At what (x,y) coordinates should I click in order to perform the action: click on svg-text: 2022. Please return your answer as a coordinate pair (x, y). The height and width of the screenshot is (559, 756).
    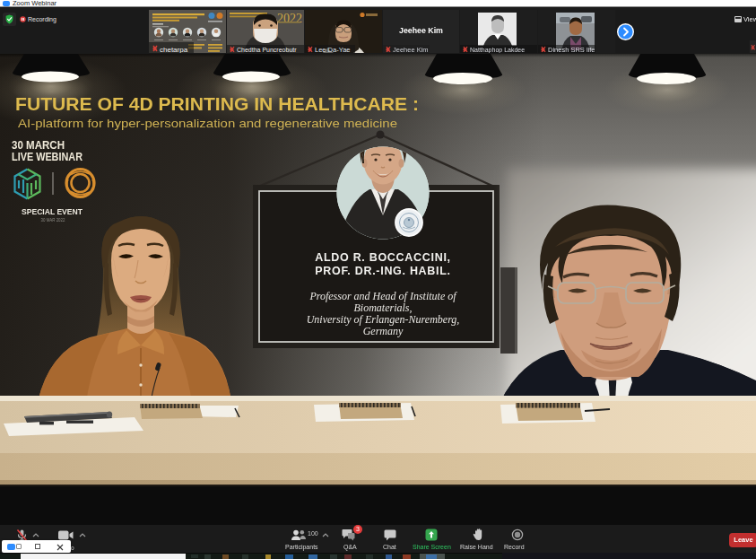
    Looking at the image, I should click on (290, 18).